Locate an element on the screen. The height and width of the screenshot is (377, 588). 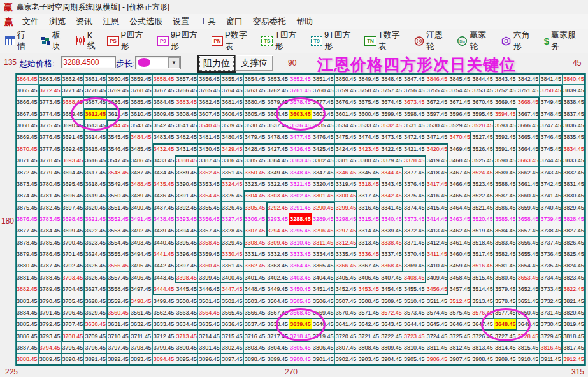
toolbar-item-hexagon: 六角形 is located at coordinates (519, 41).